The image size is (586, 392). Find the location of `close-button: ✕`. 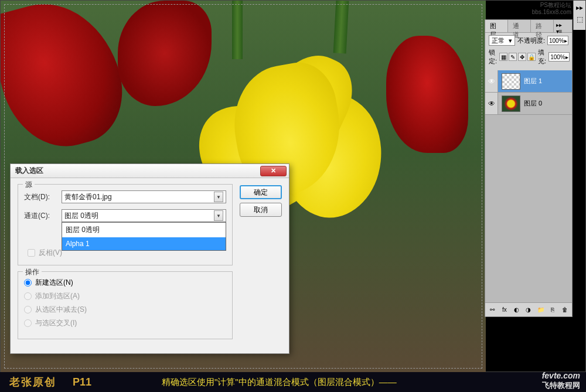

close-button: ✕ is located at coordinates (273, 171).